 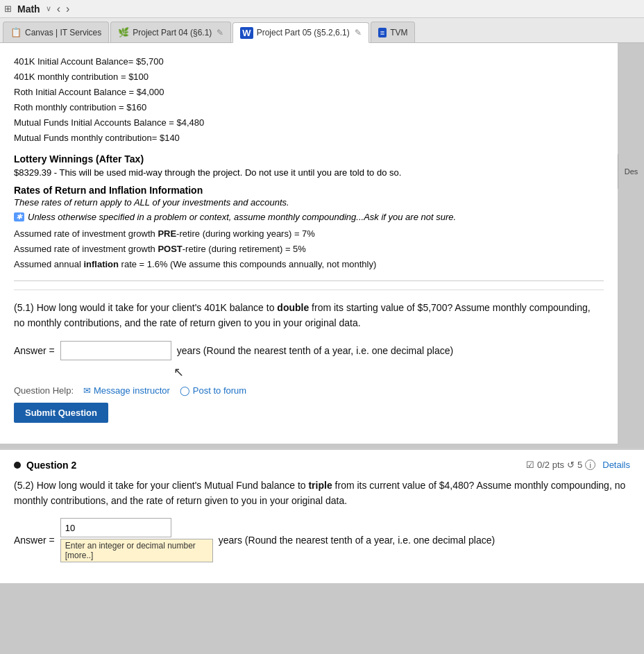 What do you see at coordinates (309, 315) in the screenshot?
I see `question1-text: (5.1) How long would it take for your cl…` at bounding box center [309, 315].